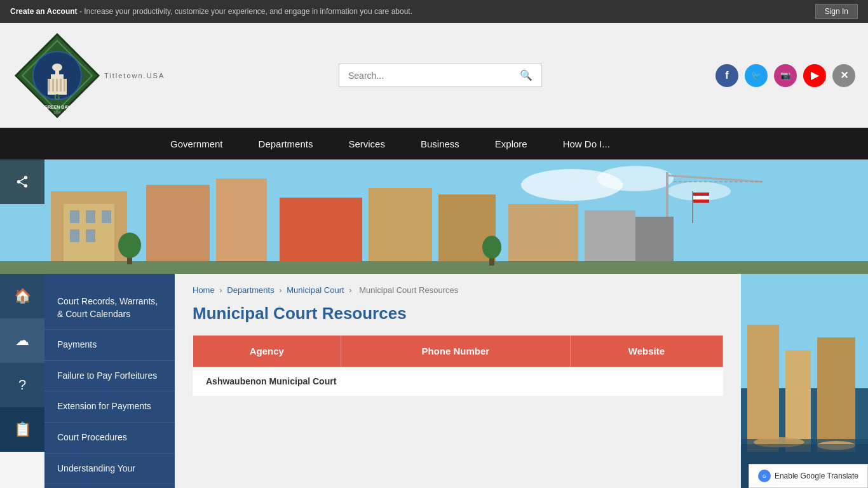 The height and width of the screenshot is (488, 868). Describe the element at coordinates (815, 76) in the screenshot. I see `youtube-icon: ▶` at that location.